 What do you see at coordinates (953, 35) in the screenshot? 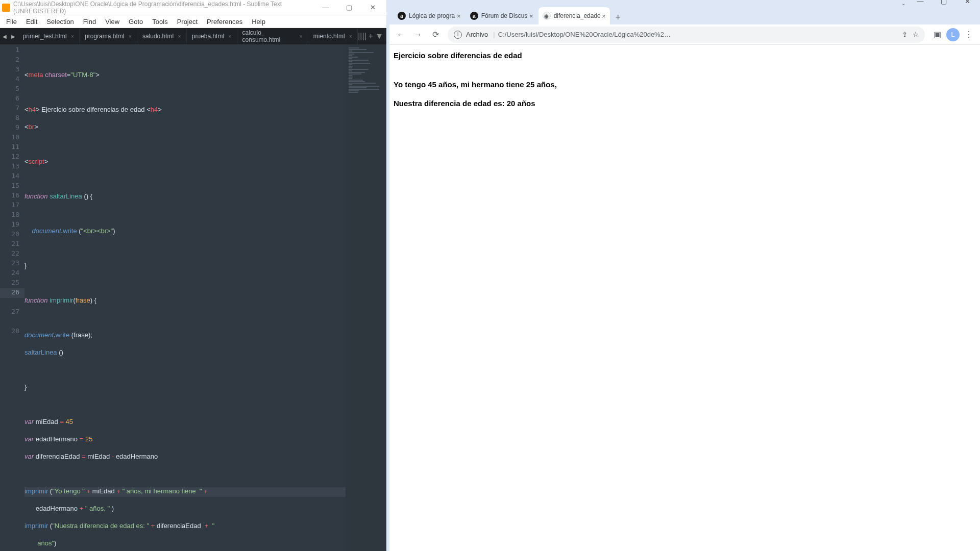
I see `profile-avatar: L` at bounding box center [953, 35].